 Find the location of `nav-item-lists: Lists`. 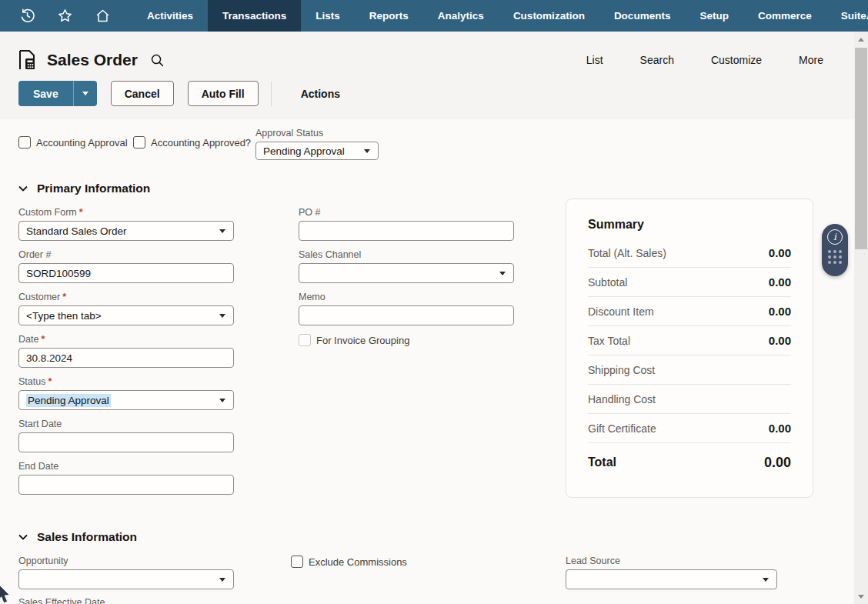

nav-item-lists: Lists is located at coordinates (328, 15).